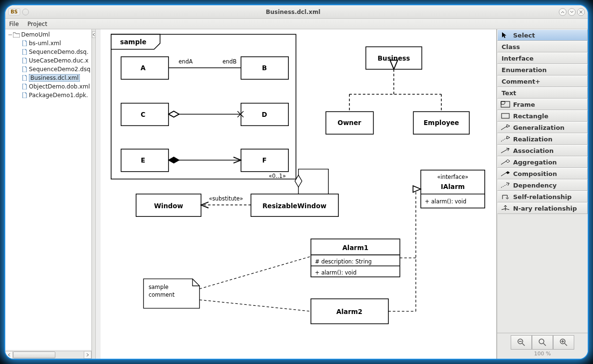 Image resolution: width=593 pixels, height=364 pixels. Describe the element at coordinates (296, 24) in the screenshot. I see `menubar: File Project` at that location.